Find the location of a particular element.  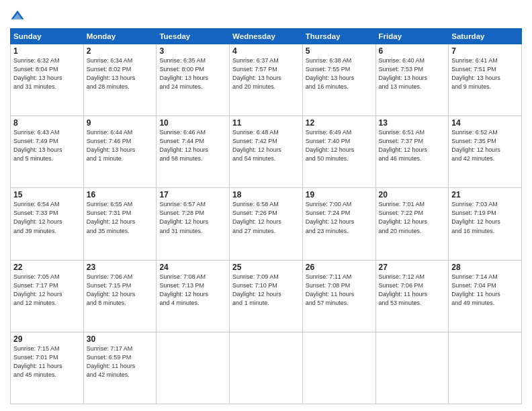

day-number: 25 is located at coordinates (266, 267).